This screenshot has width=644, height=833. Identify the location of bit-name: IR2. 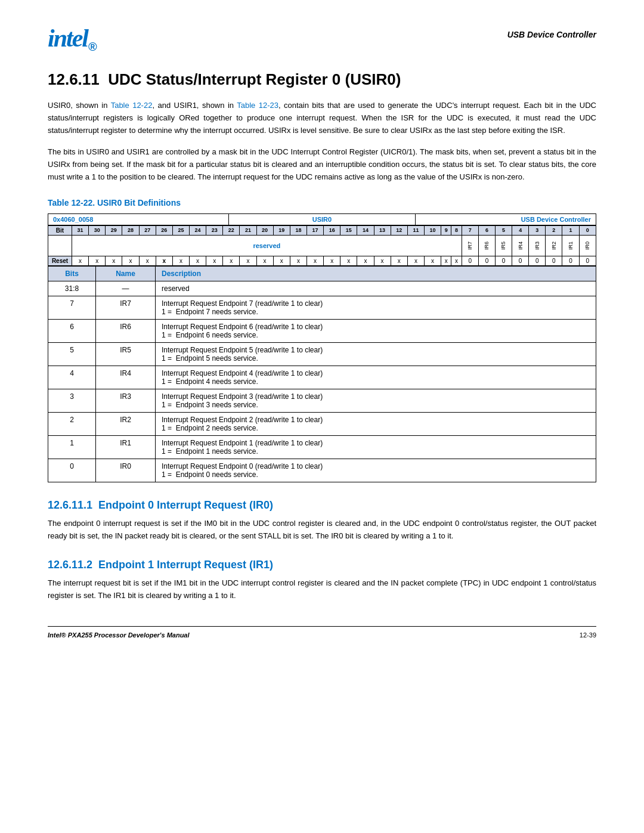
(126, 423).